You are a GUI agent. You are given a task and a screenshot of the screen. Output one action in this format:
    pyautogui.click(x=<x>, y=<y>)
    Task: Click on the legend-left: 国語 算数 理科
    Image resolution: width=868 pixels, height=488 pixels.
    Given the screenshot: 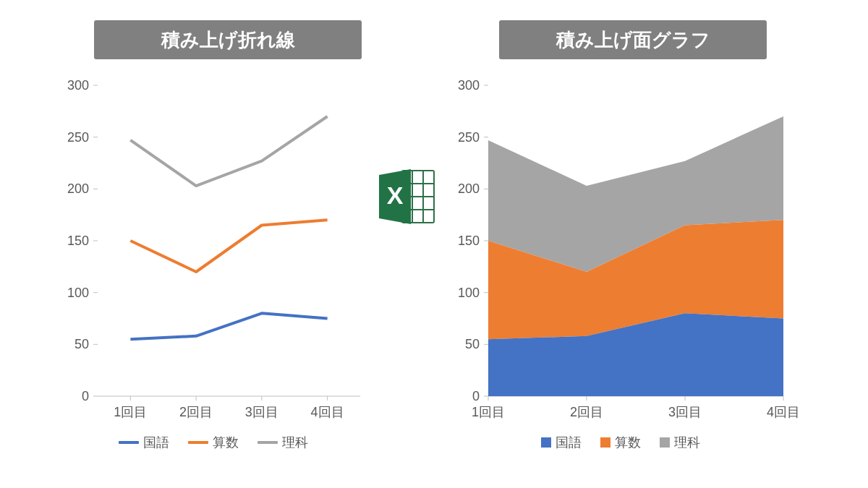 What is the action you would take?
    pyautogui.click(x=213, y=442)
    